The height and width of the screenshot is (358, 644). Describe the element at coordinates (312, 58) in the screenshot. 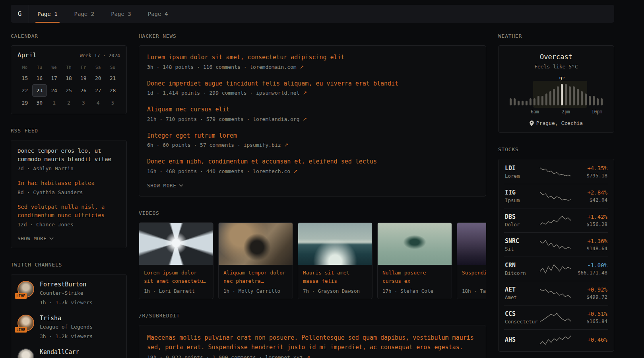

I see `news-item-link: Lorem ipsum dolor sit amet, consectetur …` at that location.